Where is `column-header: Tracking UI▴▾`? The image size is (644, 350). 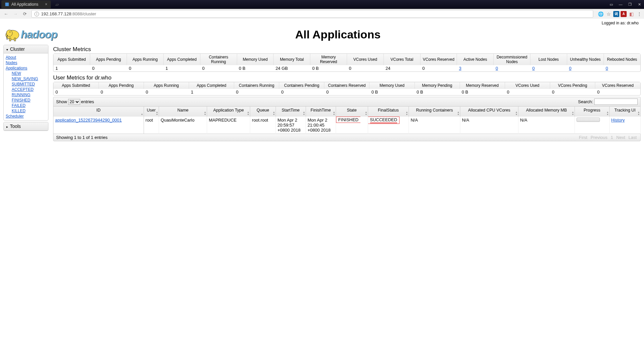 column-header: Tracking UI▴▾ is located at coordinates (625, 112).